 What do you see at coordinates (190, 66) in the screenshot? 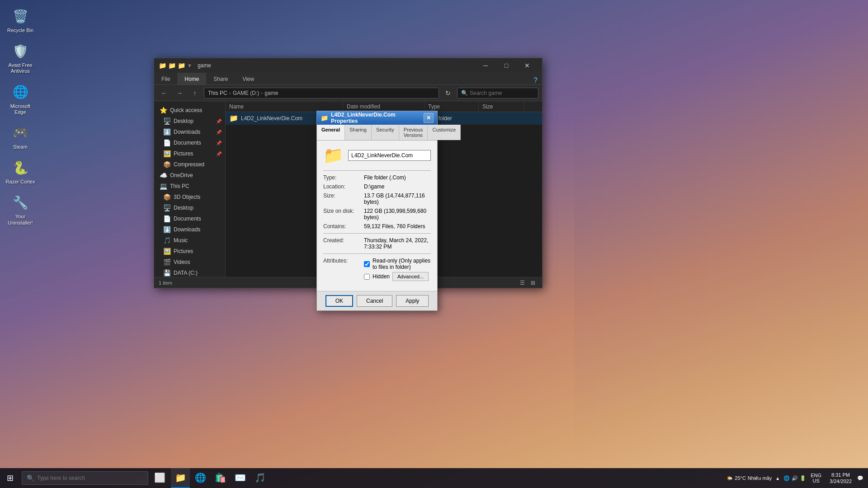
I see `titlebar-pin-icon: ▼` at bounding box center [190, 66].